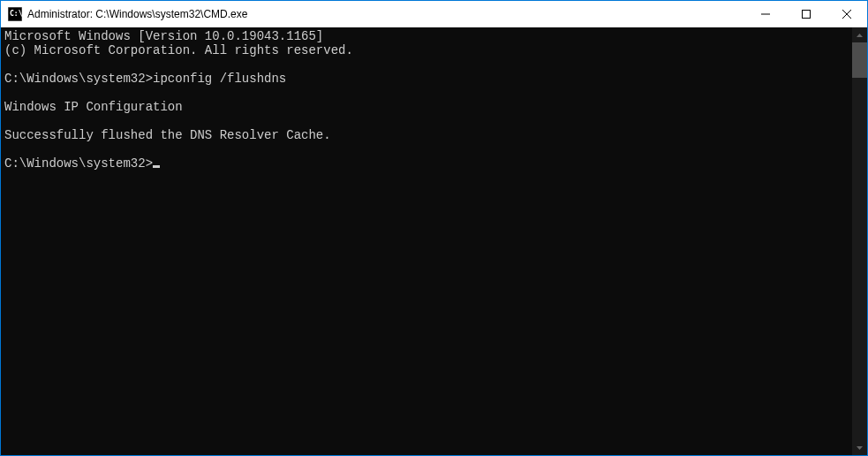 The height and width of the screenshot is (456, 868). I want to click on terminal-line: Successfully flushed the DNS Resolver Ca…, so click(168, 135).